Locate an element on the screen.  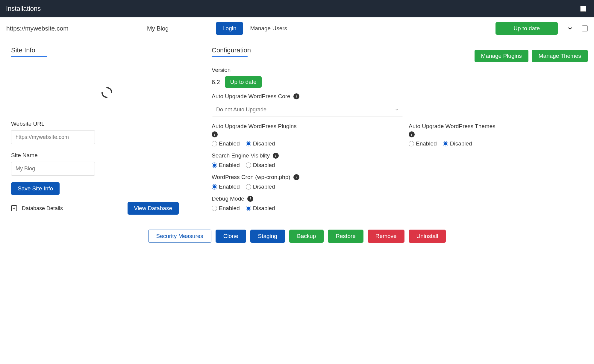
themes-enabled-radio: Enabled is located at coordinates (423, 144).